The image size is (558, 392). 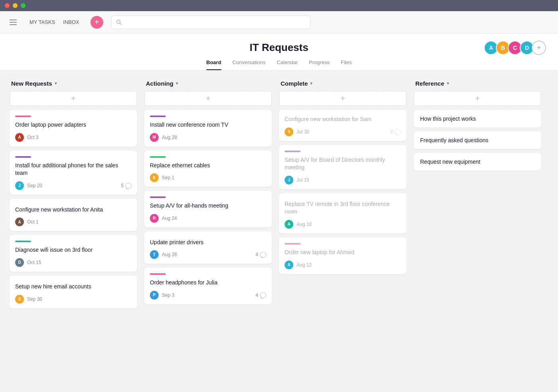 I want to click on card-printer-drivers: Update printer drivers T Aug 28 4, so click(x=208, y=248).